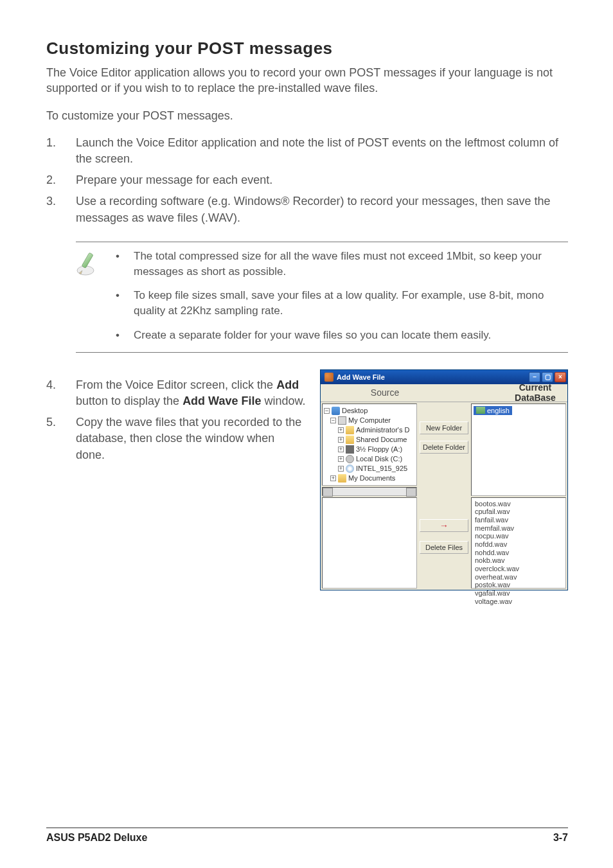  What do you see at coordinates (385, 393) in the screenshot?
I see `source-header: Source` at bounding box center [385, 393].